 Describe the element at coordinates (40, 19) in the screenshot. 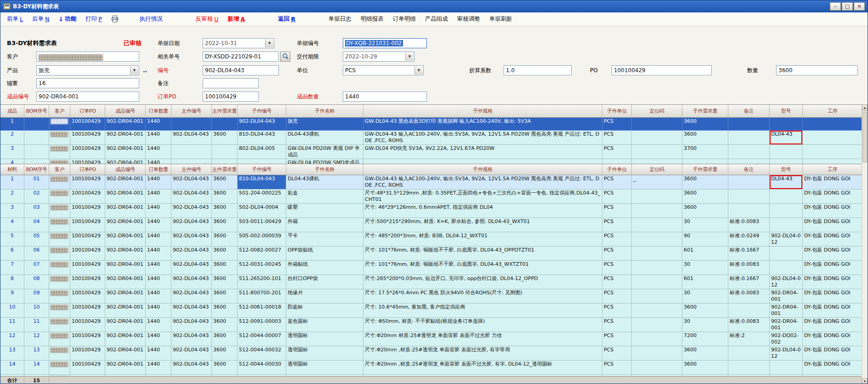

I see `next-doc-button: 后单N` at that location.